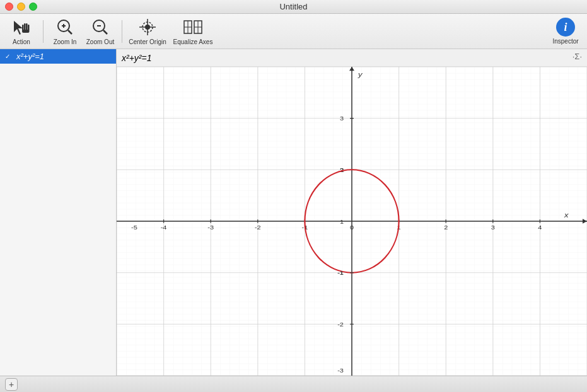  Describe the element at coordinates (352, 58) in the screenshot. I see `graph-header: x²+y²=1 ·Σ·` at that location.